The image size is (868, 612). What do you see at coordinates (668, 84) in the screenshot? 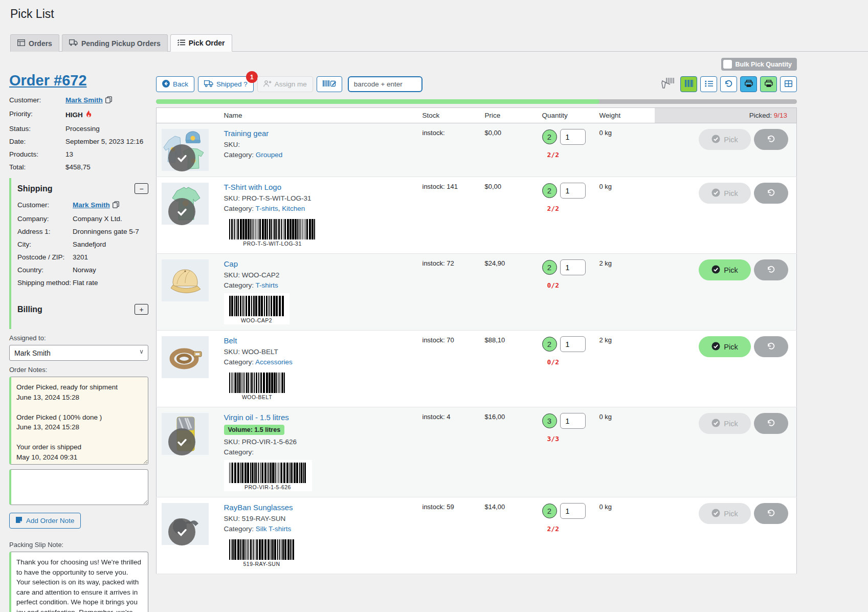
I see `barcode-scanner-icon-button` at bounding box center [668, 84].